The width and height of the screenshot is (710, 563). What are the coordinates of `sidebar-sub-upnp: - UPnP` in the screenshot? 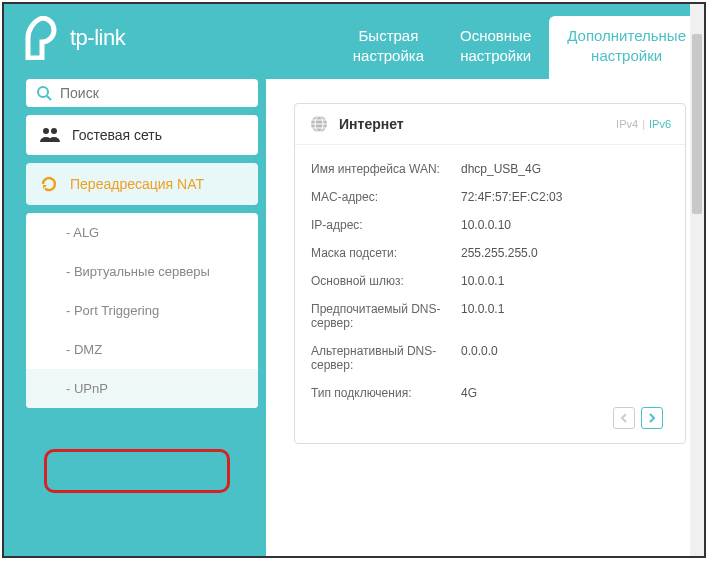 It's located at (142, 388).